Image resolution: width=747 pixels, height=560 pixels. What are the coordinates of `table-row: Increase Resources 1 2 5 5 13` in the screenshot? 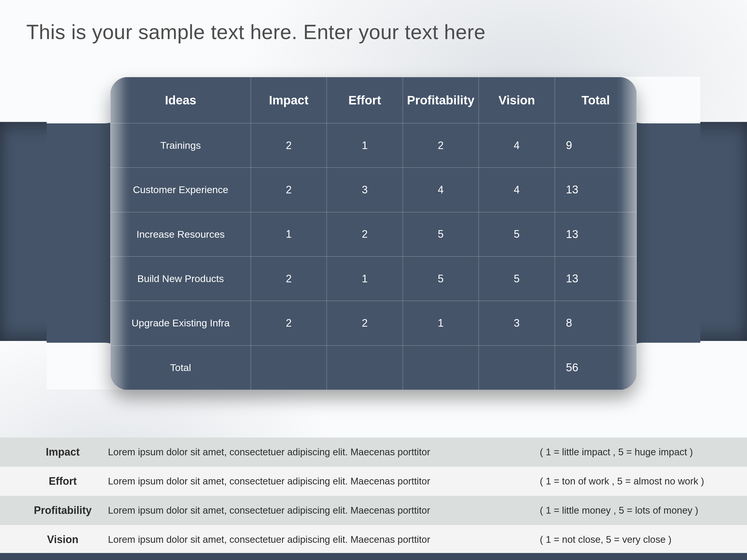 It's located at (374, 234).